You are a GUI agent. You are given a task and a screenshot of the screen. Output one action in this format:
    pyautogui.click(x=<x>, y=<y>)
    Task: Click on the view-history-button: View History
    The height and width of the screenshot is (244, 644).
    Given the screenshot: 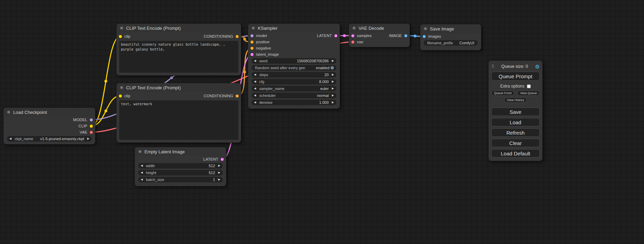 What is the action you would take?
    pyautogui.click(x=515, y=100)
    